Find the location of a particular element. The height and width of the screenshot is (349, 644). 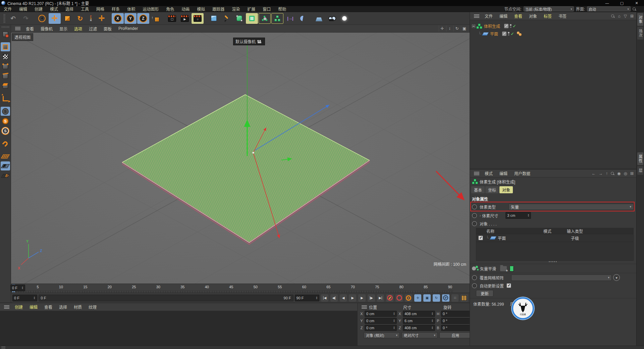

make-editable-button is located at coordinates (5, 34).